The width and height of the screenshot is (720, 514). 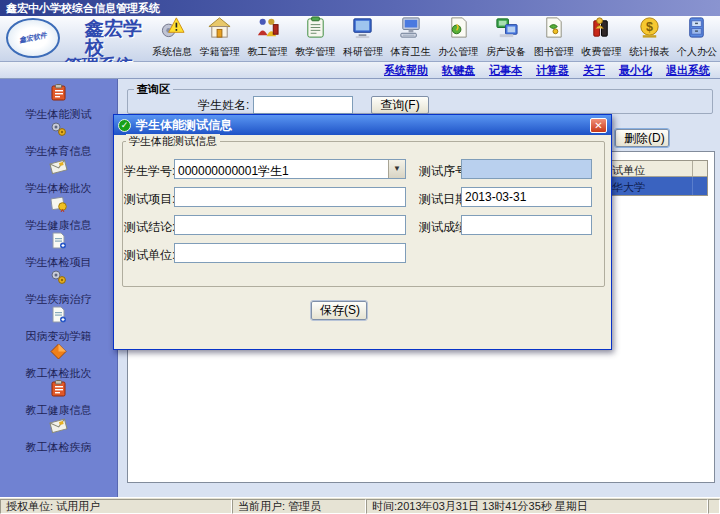 What do you see at coordinates (83, 8) in the screenshot?
I see `window-title: 鑫宏中小学校综合信息管理系统` at bounding box center [83, 8].